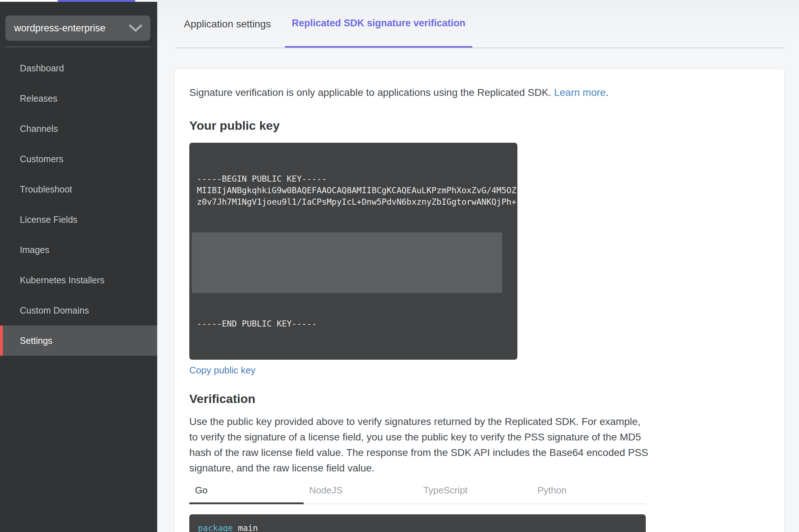 This screenshot has height=532, width=799. What do you see at coordinates (357, 324) in the screenshot?
I see `public-key-end-line: -----END PUBLIC KEY-----` at bounding box center [357, 324].